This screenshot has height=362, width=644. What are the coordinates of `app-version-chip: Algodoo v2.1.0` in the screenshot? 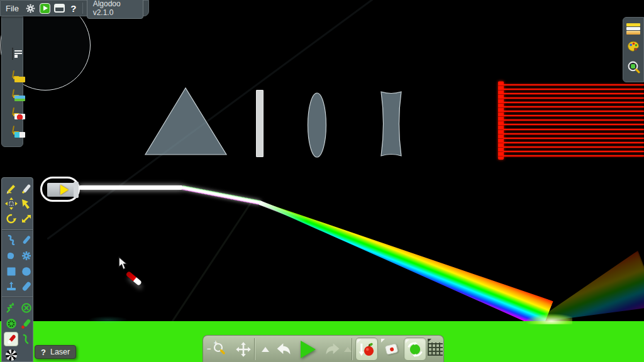 It's located at (115, 9).